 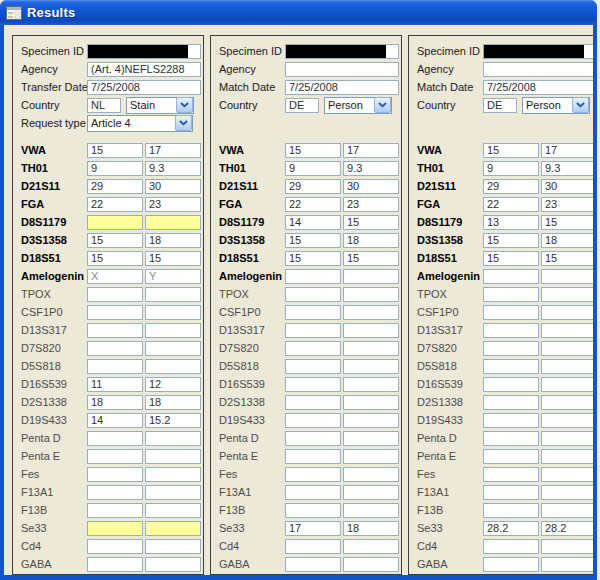 What do you see at coordinates (104, 106) in the screenshot?
I see `country-code-field: NL` at bounding box center [104, 106].